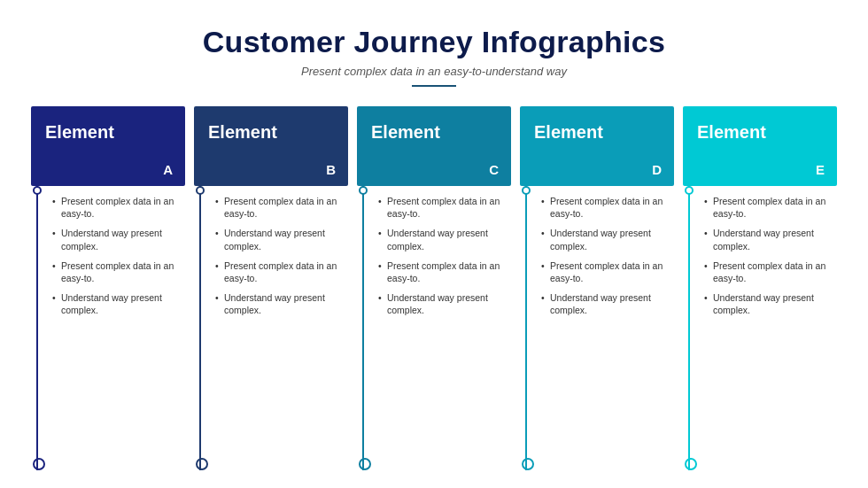  I want to click on element-letter-c: C, so click(494, 170).